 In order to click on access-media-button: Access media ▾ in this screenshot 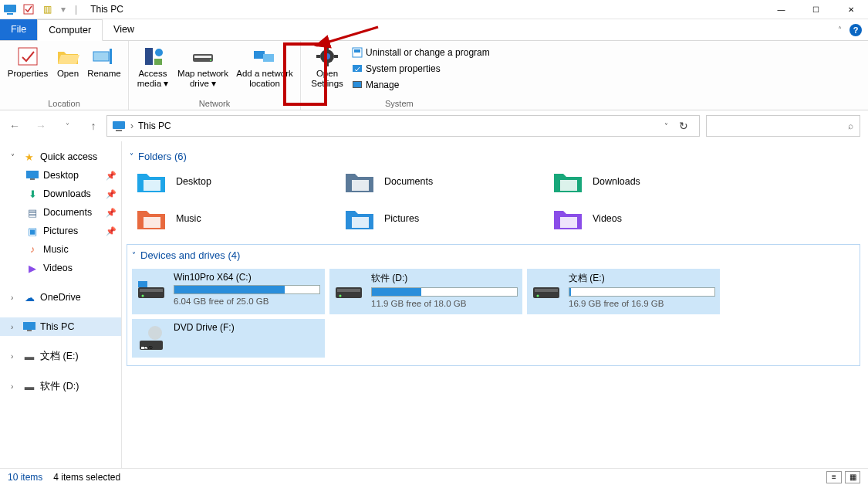, I will do `click(153, 66)`.